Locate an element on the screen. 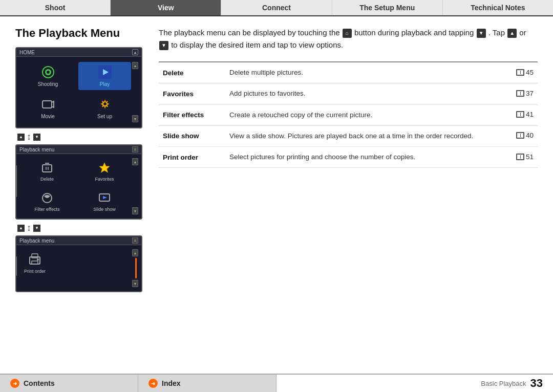  screen-titlebar-home: HOME ▲ is located at coordinates (79, 52).